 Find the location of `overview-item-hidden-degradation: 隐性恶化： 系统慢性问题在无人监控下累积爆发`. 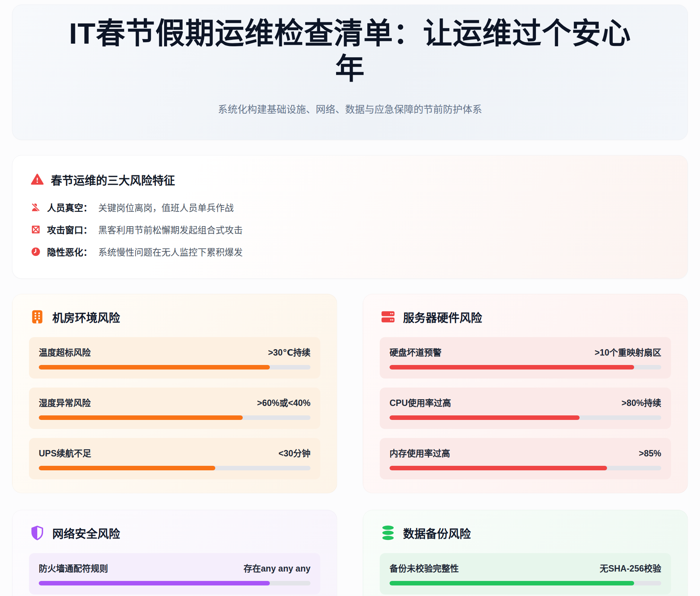

overview-item-hidden-degradation: 隐性恶化： 系统慢性问题在无人监控下累积爆发 is located at coordinates (350, 251).